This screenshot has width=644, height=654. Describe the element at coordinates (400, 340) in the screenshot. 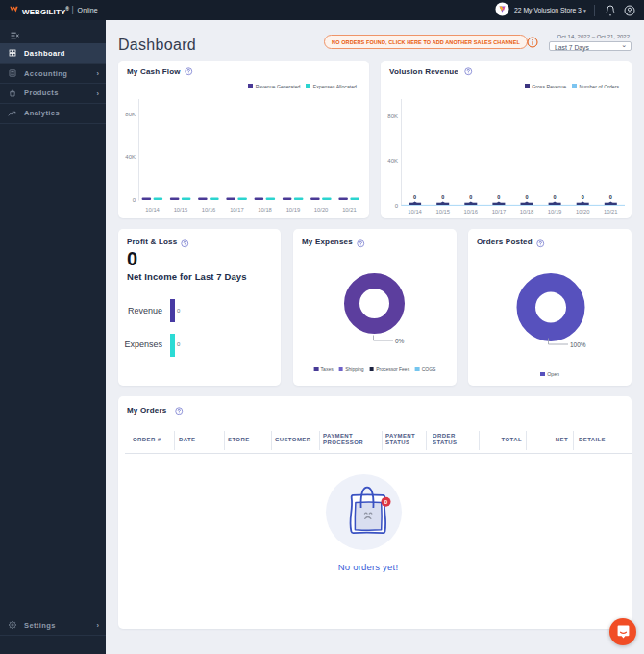

I see `svg-text: 0%` at that location.